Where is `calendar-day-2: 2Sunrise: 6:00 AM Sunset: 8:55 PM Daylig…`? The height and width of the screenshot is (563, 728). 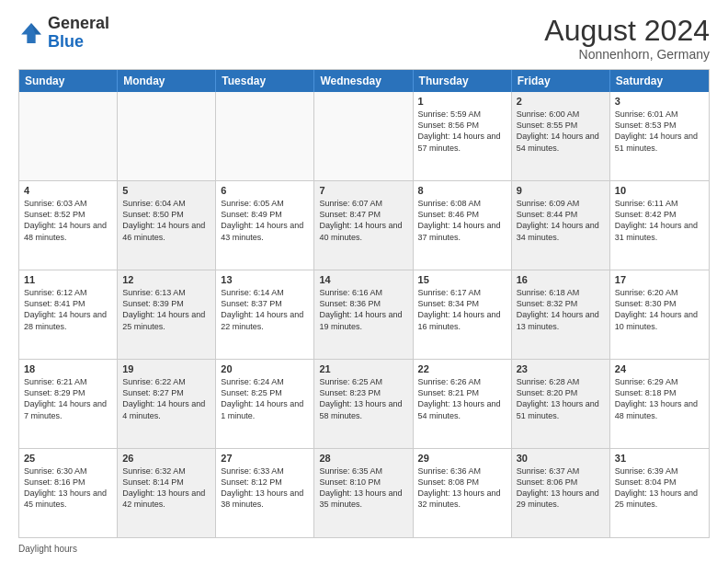 calendar-day-2: 2Sunrise: 6:00 AM Sunset: 8:55 PM Daylig… is located at coordinates (561, 136).